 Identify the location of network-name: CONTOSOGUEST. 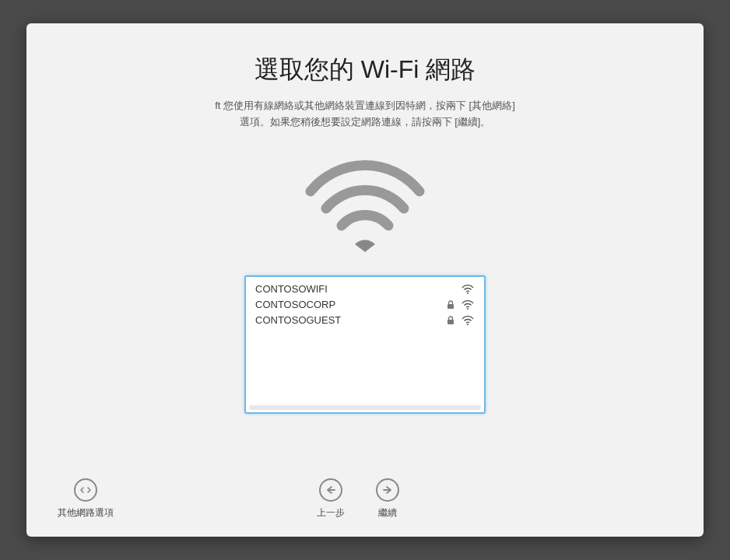
(350, 320).